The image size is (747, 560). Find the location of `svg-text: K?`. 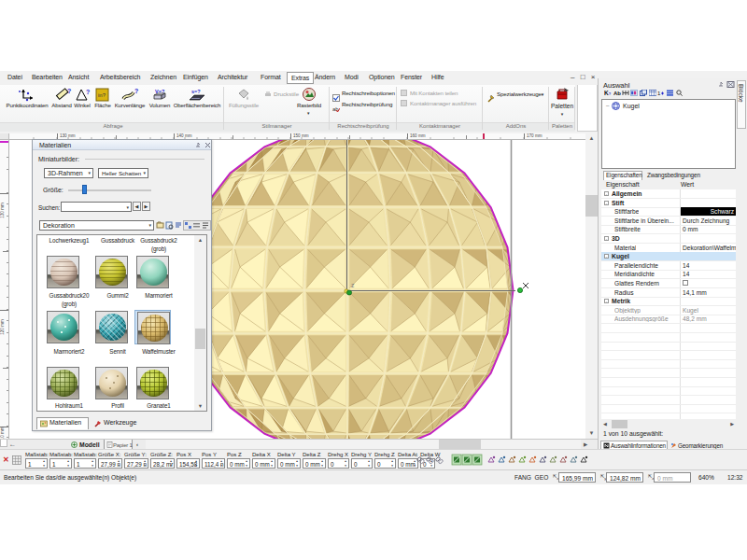

svg-text: K? is located at coordinates (608, 93).